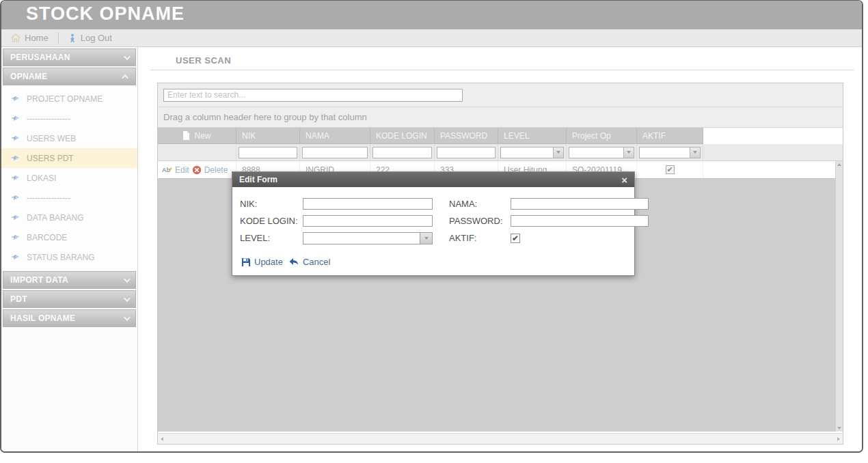 This screenshot has height=463, width=868. Describe the element at coordinates (433, 224) in the screenshot. I see `edit-form-modal: Edit Form × NIK: NAMA: KODE LOGIN: PASSW…` at that location.